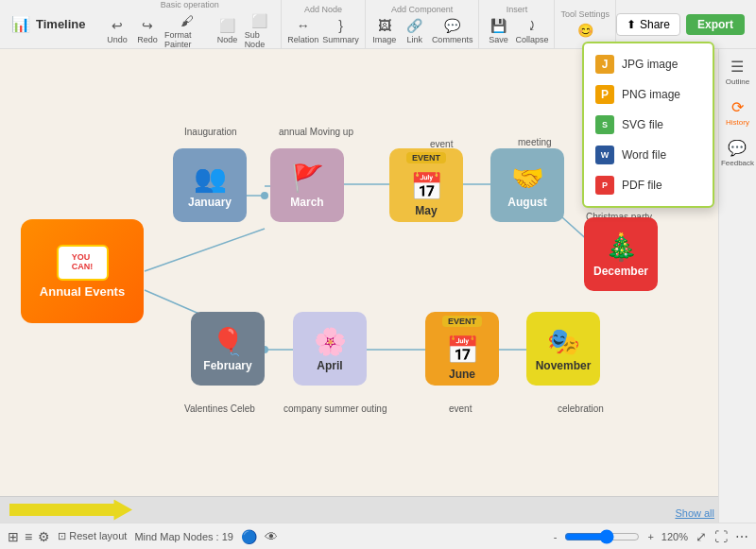 This screenshot has height=549, width=756. What do you see at coordinates (210, 202) in the screenshot?
I see `january-name: January` at bounding box center [210, 202].